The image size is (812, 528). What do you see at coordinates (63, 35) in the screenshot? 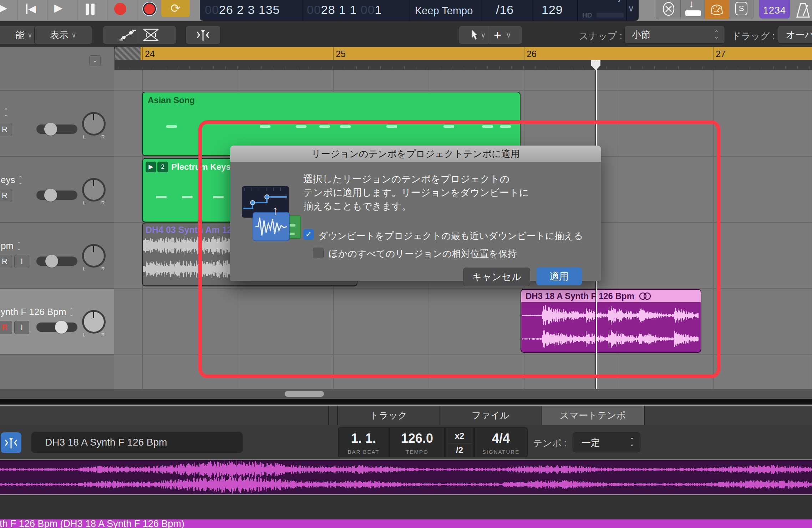
I see `view-menu-button: 表示 ∨` at bounding box center [63, 35].